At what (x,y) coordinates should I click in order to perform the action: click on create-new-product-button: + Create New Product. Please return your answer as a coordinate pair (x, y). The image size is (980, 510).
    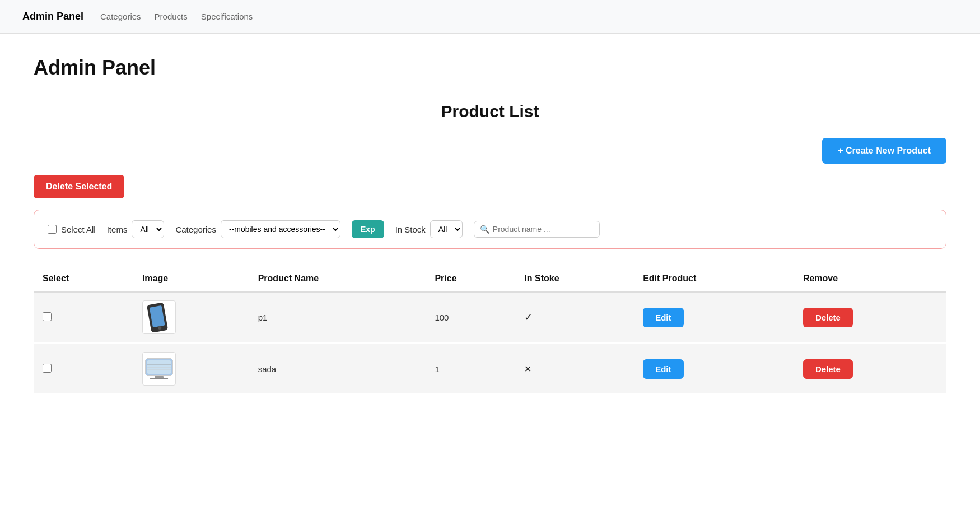
    Looking at the image, I should click on (884, 151).